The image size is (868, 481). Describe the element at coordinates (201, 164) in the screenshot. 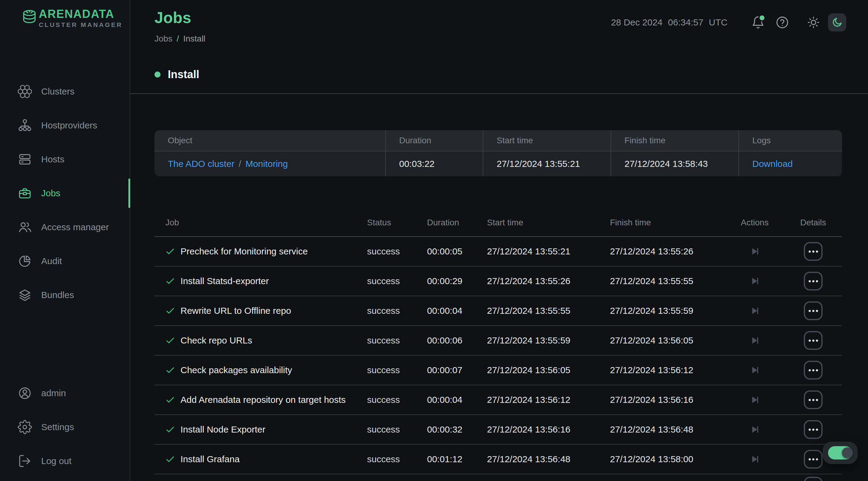

I see `cluster-link: The ADO cluster` at that location.